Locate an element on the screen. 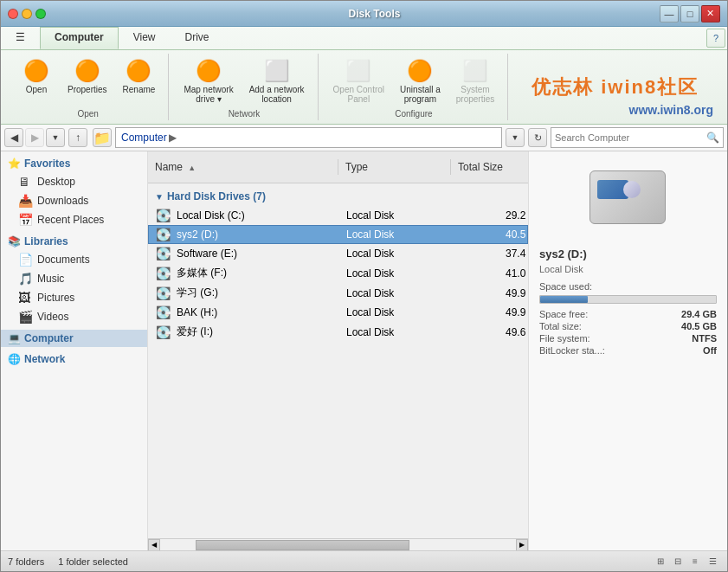 This screenshot has height=572, width=728. file-name-g: 学习 (G:) is located at coordinates (197, 292).